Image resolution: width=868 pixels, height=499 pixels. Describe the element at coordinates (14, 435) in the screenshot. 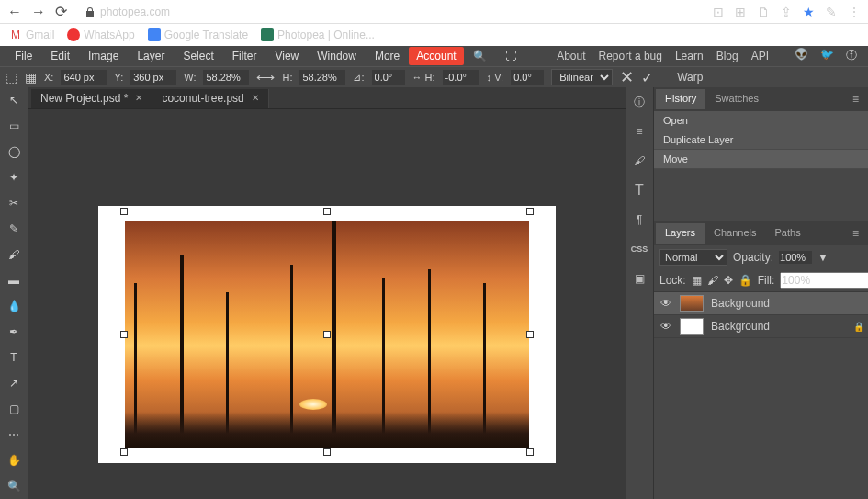

I see `dots-tool-icon: ⋯` at that location.